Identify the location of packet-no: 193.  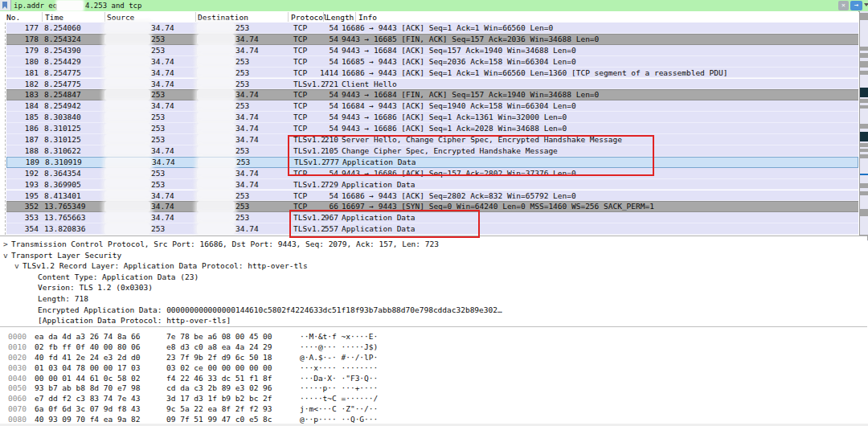
(23, 185).